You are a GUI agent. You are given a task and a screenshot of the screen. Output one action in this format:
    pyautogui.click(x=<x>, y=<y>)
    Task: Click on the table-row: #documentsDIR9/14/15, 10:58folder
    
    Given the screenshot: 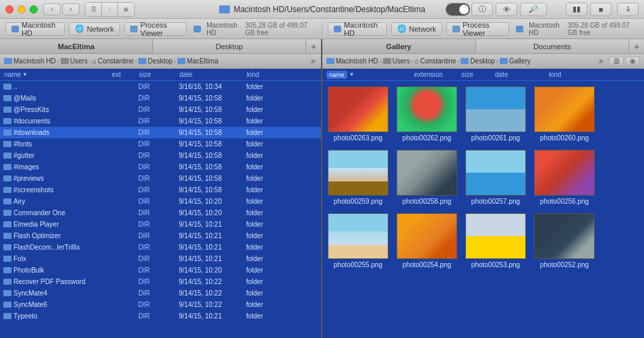 What is the action you would take?
    pyautogui.click(x=160, y=121)
    